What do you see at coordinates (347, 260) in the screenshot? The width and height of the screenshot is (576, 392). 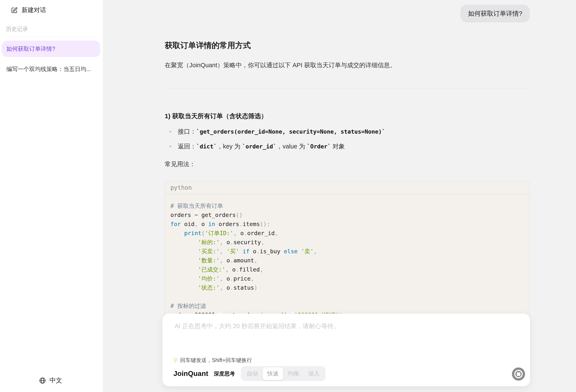 I see `code-line: '数量:', o.amount,` at bounding box center [347, 260].